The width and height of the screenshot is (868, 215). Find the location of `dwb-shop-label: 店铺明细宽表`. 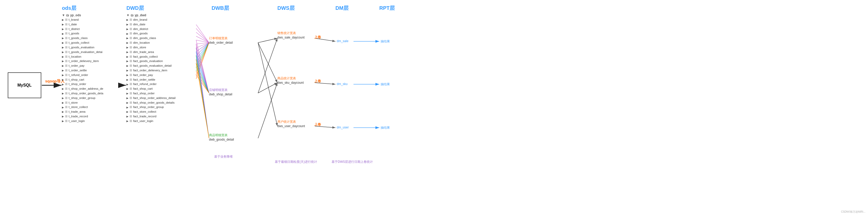

dwb-shop-label: 店铺明细宽表 is located at coordinates (218, 90).